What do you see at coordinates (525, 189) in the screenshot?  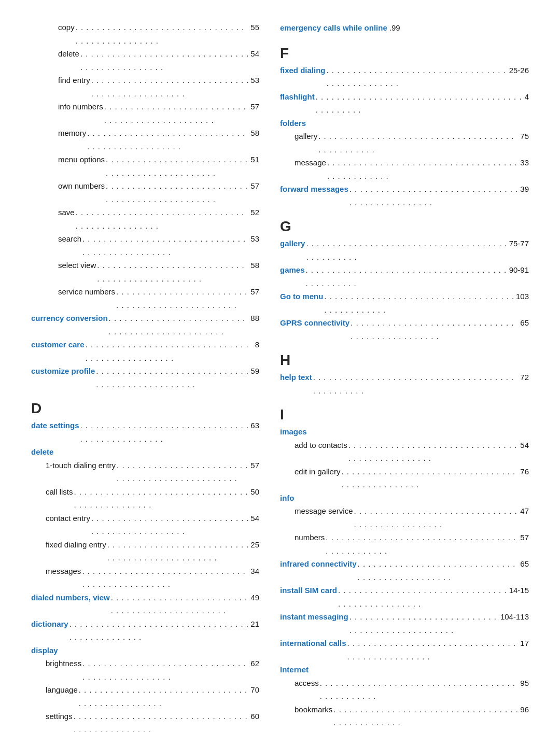 I see `entry-pagenum: 39` at bounding box center [525, 189].